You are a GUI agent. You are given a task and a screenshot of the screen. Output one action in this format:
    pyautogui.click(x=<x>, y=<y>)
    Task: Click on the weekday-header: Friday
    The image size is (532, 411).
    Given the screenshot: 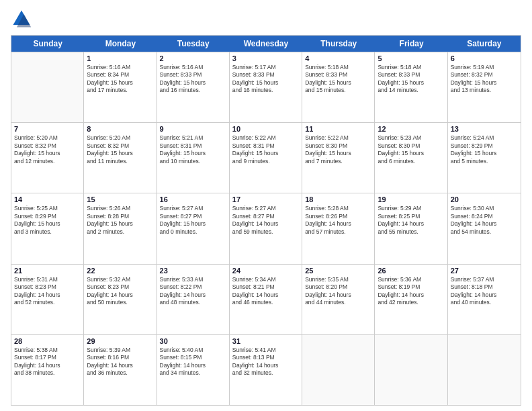 What is the action you would take?
    pyautogui.click(x=411, y=44)
    